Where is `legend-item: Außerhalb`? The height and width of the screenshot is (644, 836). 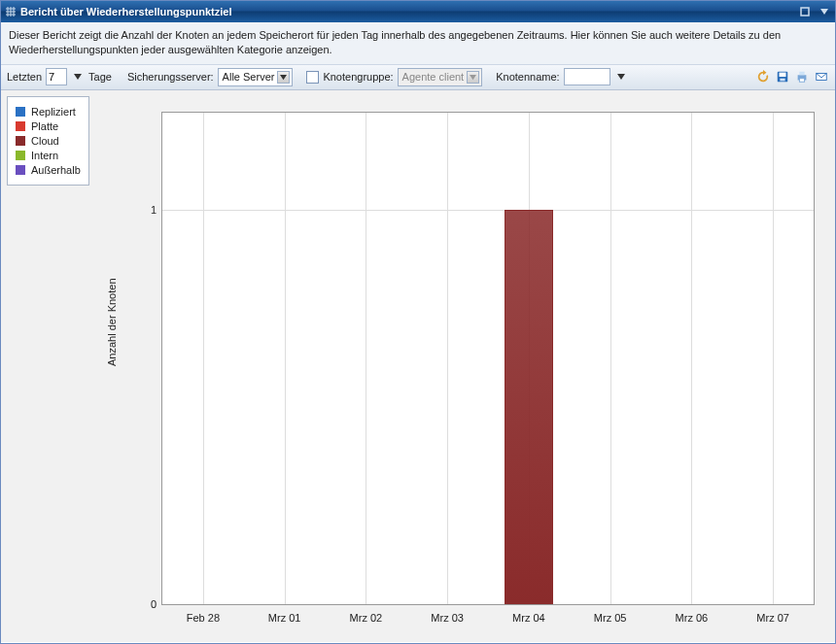
legend-item: Außerhalb is located at coordinates (49, 170).